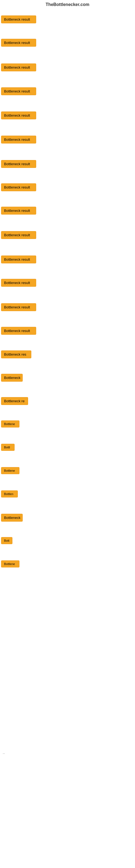  What do you see at coordinates (4, 753) in the screenshot?
I see `footer-dots: ...` at bounding box center [4, 753].